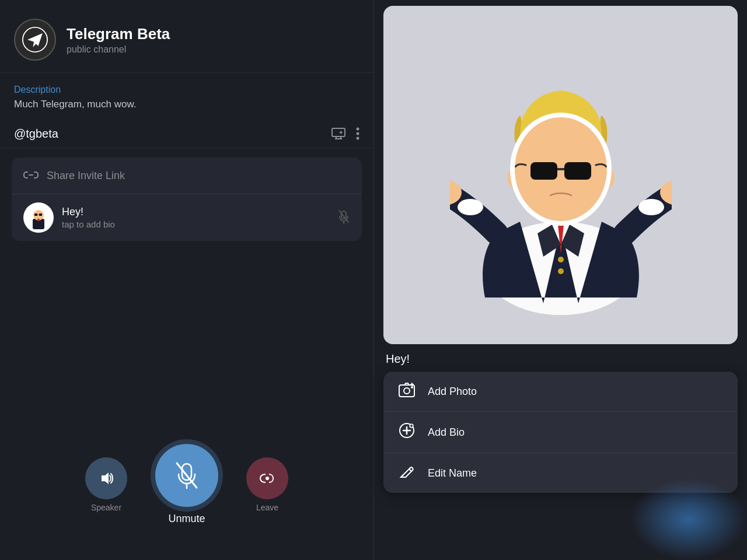  What do you see at coordinates (407, 432) in the screenshot?
I see `add-bio-icon` at bounding box center [407, 432].